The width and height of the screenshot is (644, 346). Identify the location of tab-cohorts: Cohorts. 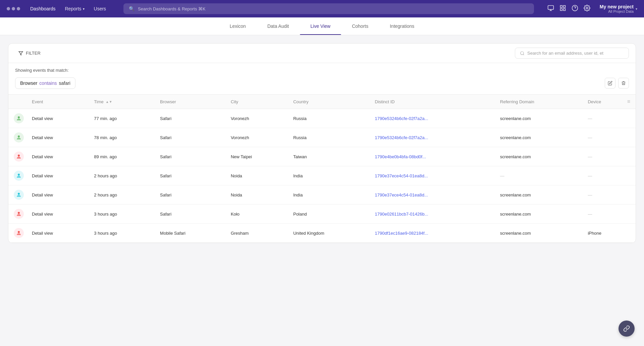
(360, 26).